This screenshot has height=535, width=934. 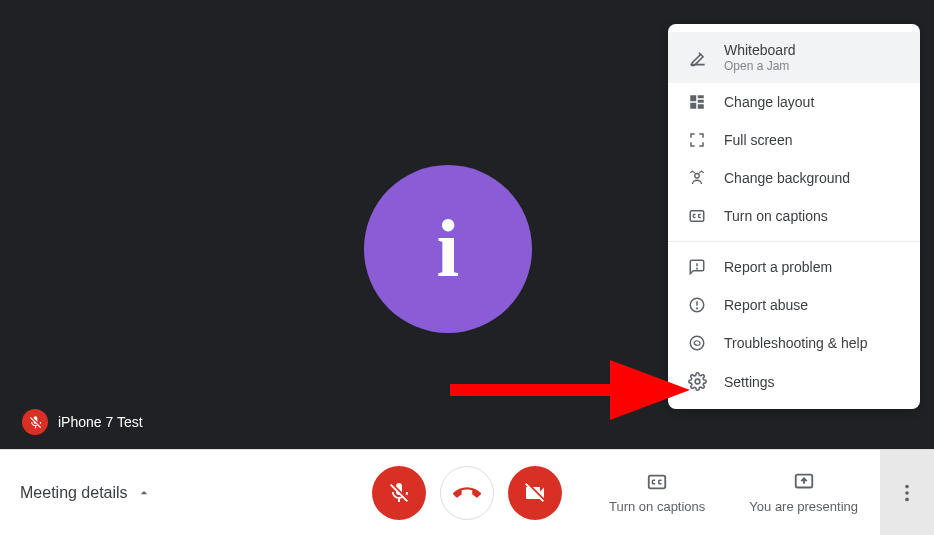 I want to click on menu-label: Report abuse, so click(x=813, y=305).